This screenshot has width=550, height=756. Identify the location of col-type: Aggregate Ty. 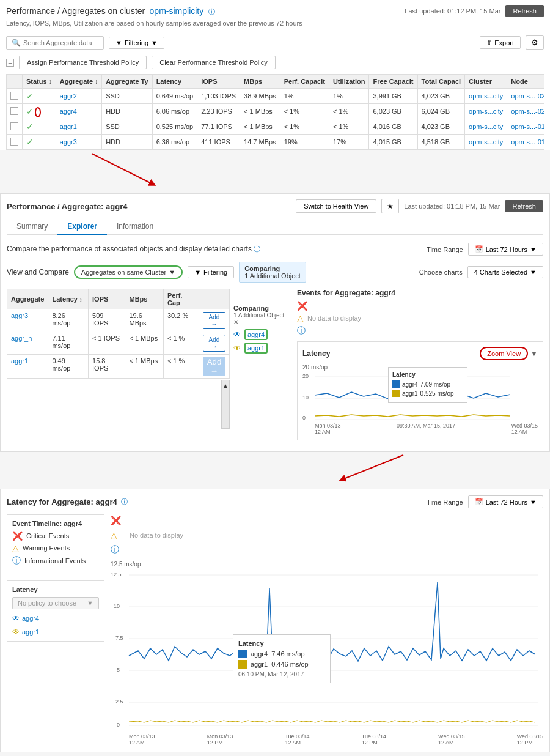
(127, 82).